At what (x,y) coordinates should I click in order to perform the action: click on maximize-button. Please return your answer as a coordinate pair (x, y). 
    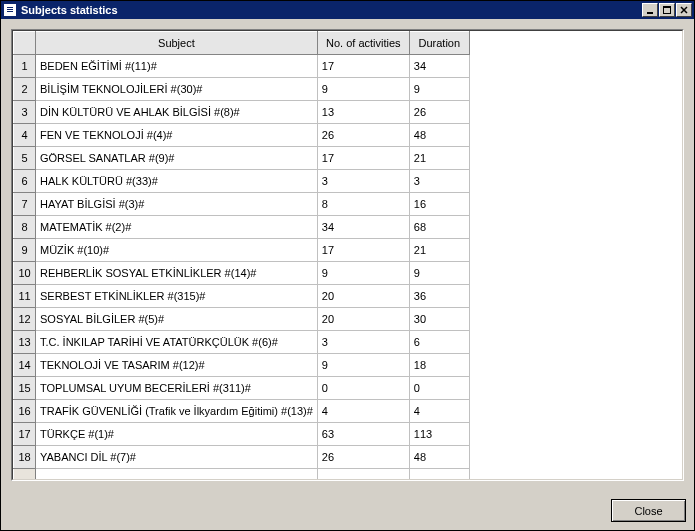
    Looking at the image, I should click on (667, 10).